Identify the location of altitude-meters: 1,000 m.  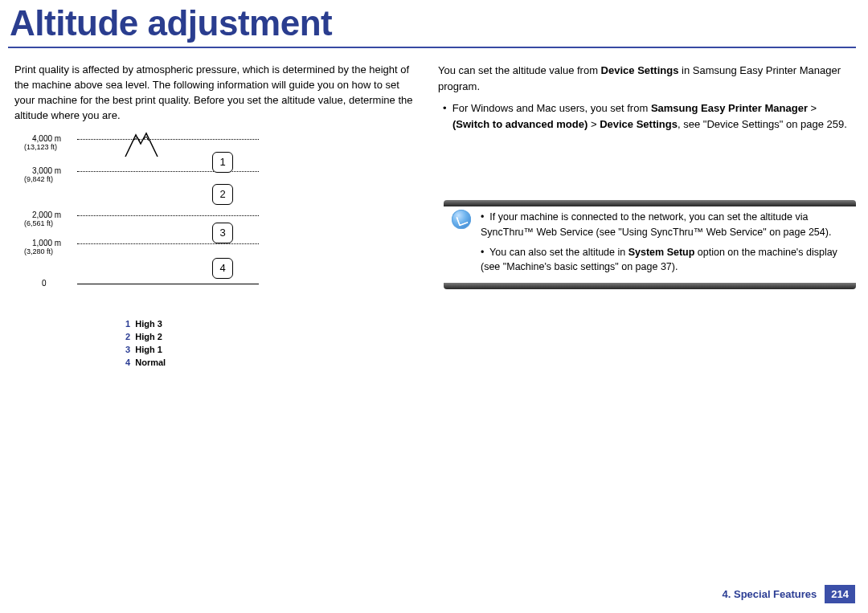
(47, 243).